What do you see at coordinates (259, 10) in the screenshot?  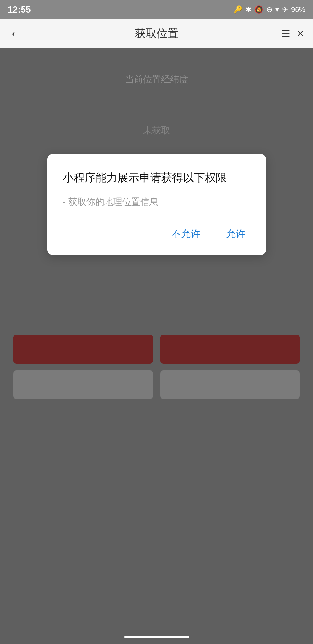 I see `bell-off-icon: 🔕` at bounding box center [259, 10].